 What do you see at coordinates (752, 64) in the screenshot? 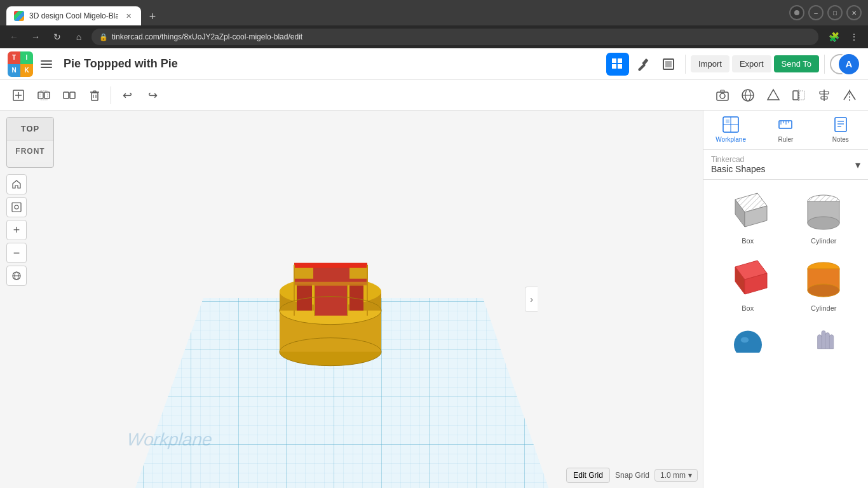
I see `export-button: Export` at bounding box center [752, 64].